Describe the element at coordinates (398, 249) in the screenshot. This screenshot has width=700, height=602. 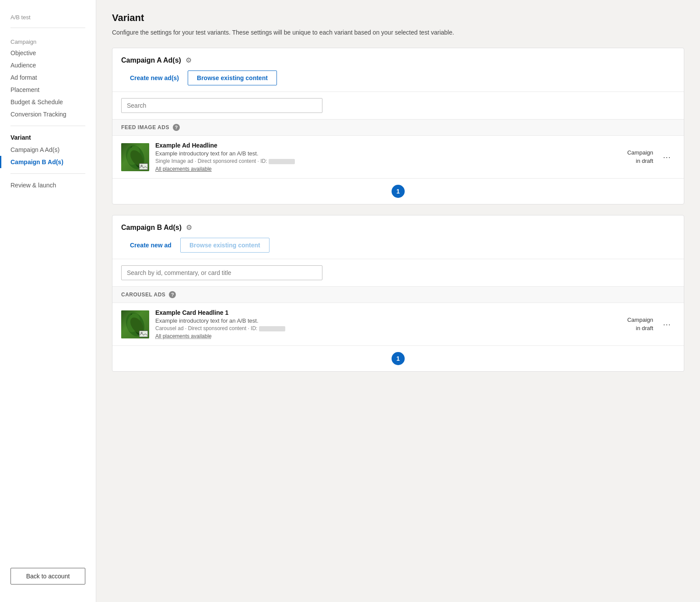
I see `campaign-b-tabs: Create new ad Browse existing content` at that location.